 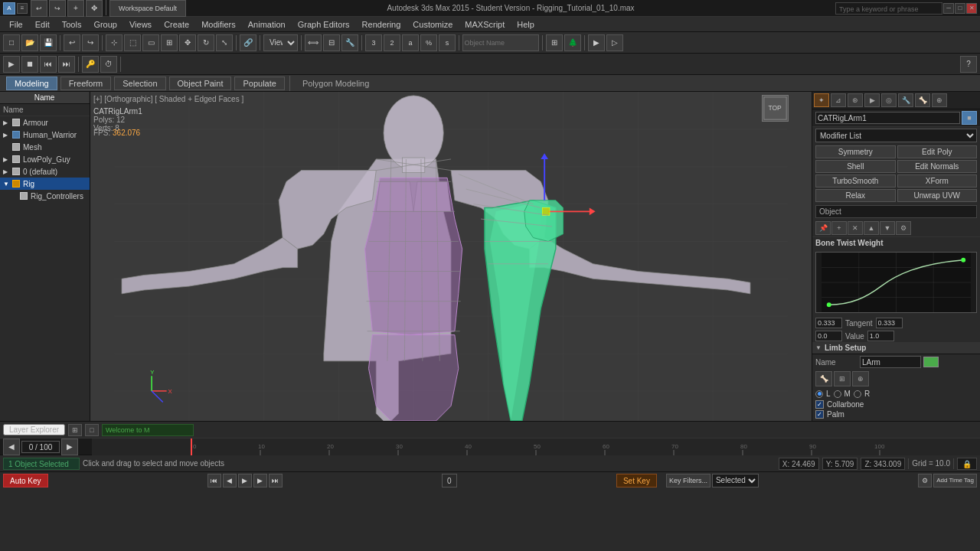 I want to click on configure-icon: ⚙, so click(x=903, y=228).